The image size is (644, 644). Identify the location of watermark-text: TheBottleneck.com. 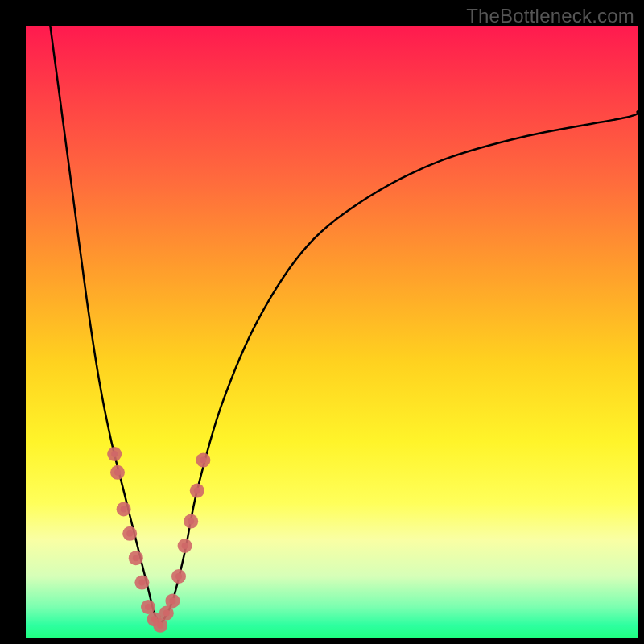
(551, 16).